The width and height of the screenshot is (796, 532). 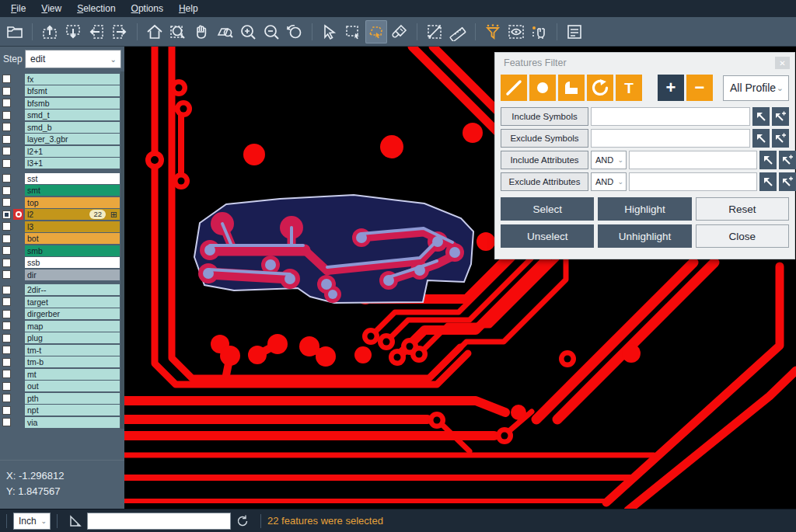 What do you see at coordinates (574, 32) in the screenshot?
I see `report-list-button` at bounding box center [574, 32].